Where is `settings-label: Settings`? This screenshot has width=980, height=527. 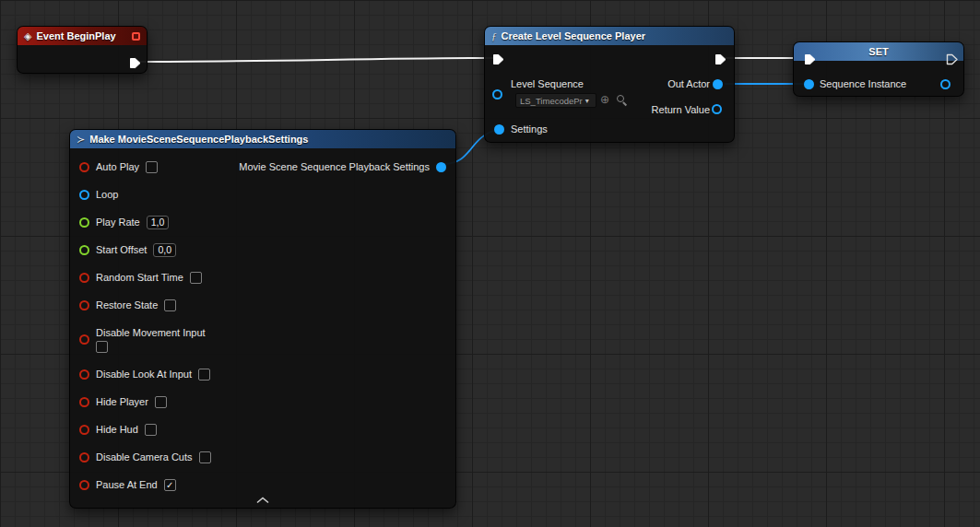 settings-label: Settings is located at coordinates (529, 129).